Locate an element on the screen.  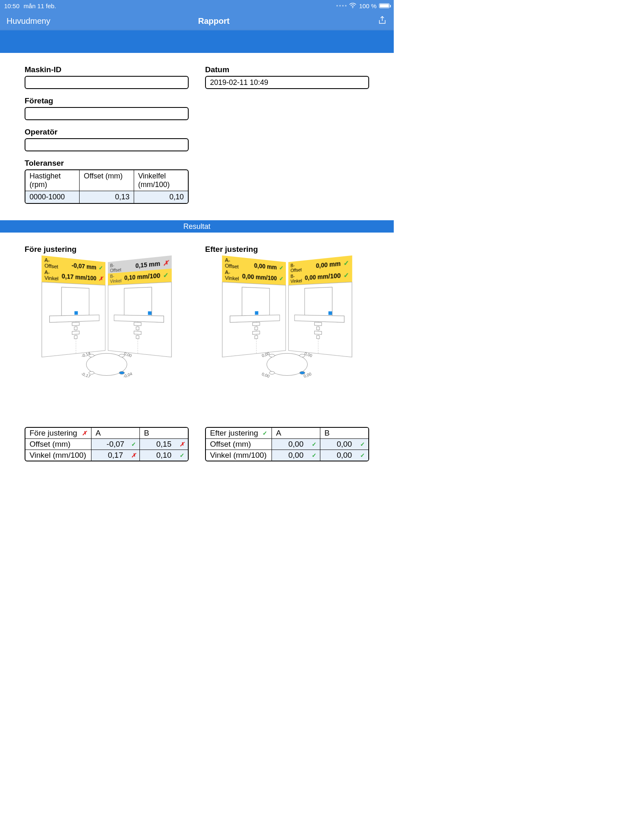
before-title: Före justering is located at coordinates (107, 249).